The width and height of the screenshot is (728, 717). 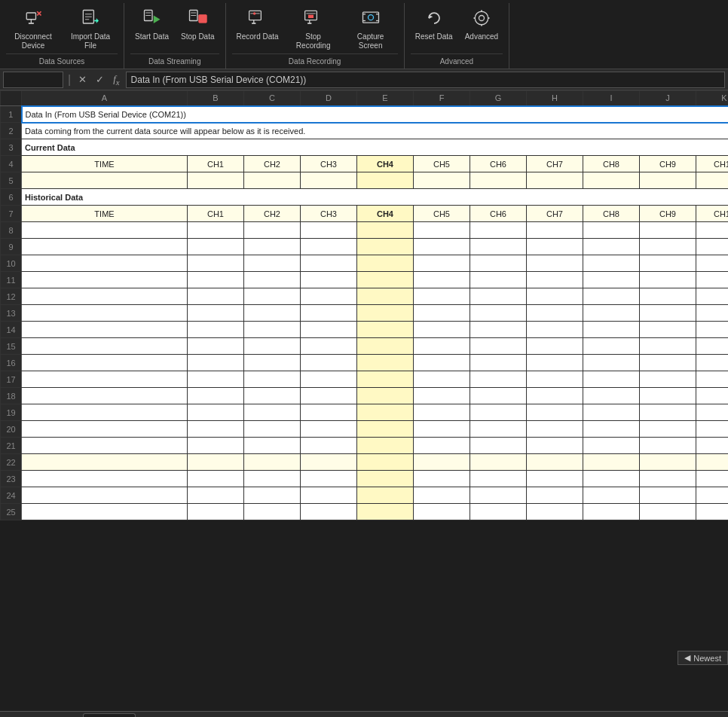 What do you see at coordinates (222, 715) in the screenshot?
I see `tab-settings: Settings` at bounding box center [222, 715].